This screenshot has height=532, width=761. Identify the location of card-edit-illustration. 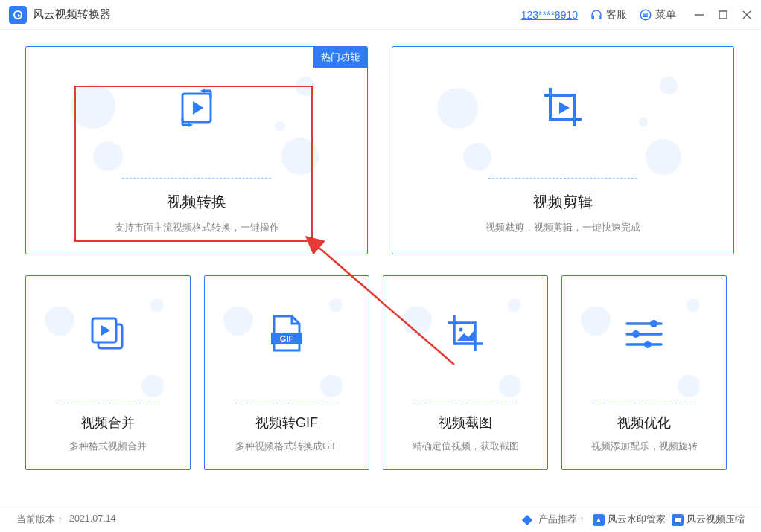
(563, 116).